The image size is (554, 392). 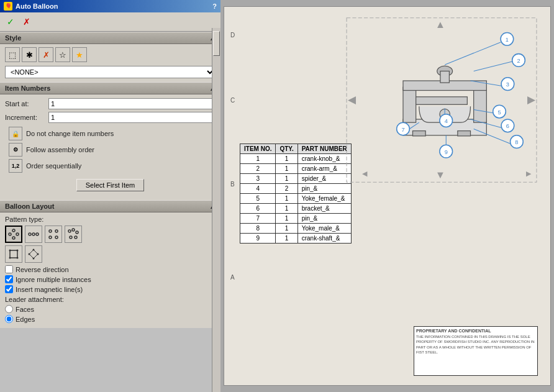 What do you see at coordinates (111, 270) in the screenshot?
I see `reverse-direction-row: Reverse direction` at bounding box center [111, 270].